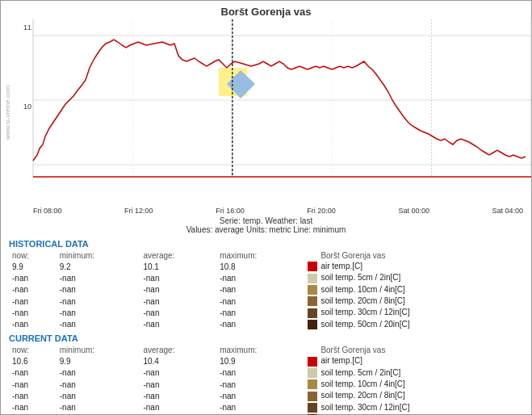 The image size is (532, 415). What do you see at coordinates (178, 255) in the screenshot?
I see `hist-header-avg: average:` at bounding box center [178, 255].